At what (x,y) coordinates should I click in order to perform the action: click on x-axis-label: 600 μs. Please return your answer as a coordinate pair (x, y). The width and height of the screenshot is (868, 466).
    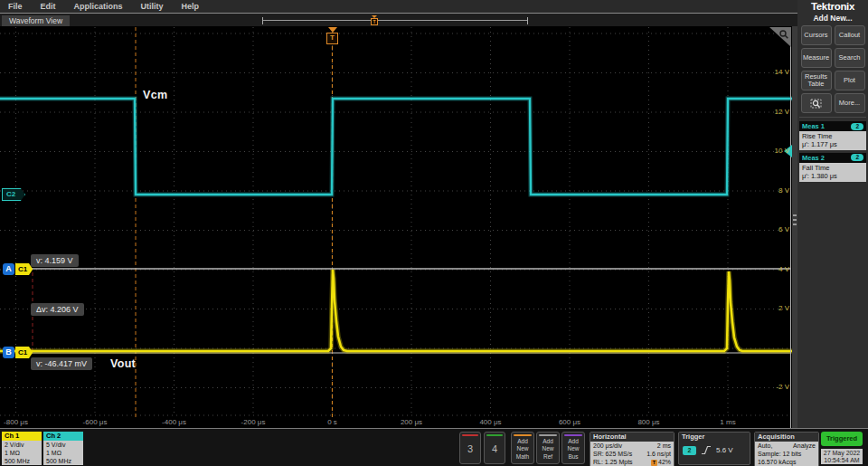
    Looking at the image, I should click on (570, 422).